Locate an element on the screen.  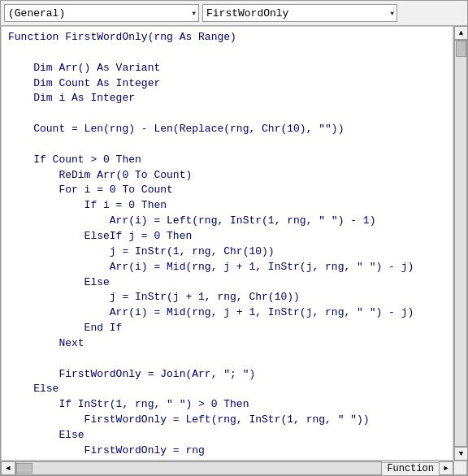
h-scrollbar-area: ◄ Function ► is located at coordinates (228, 468).